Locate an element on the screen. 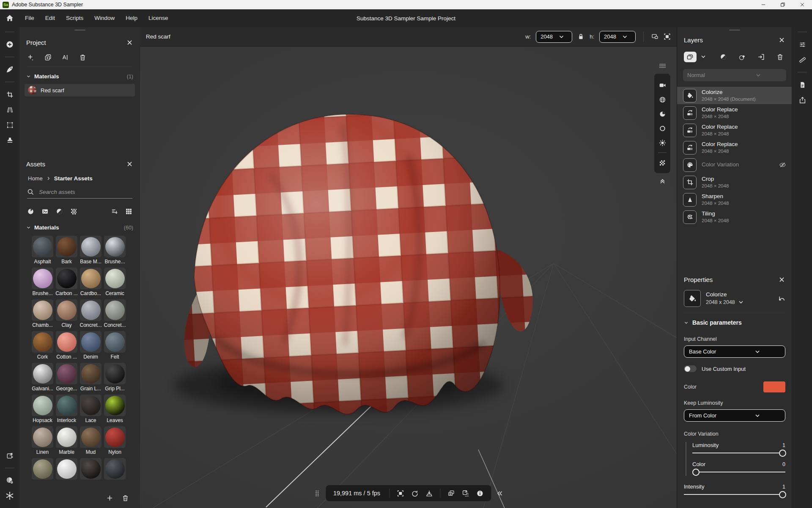 This screenshot has height=508, width=812. viewport-tab: Red scarf is located at coordinates (158, 36).